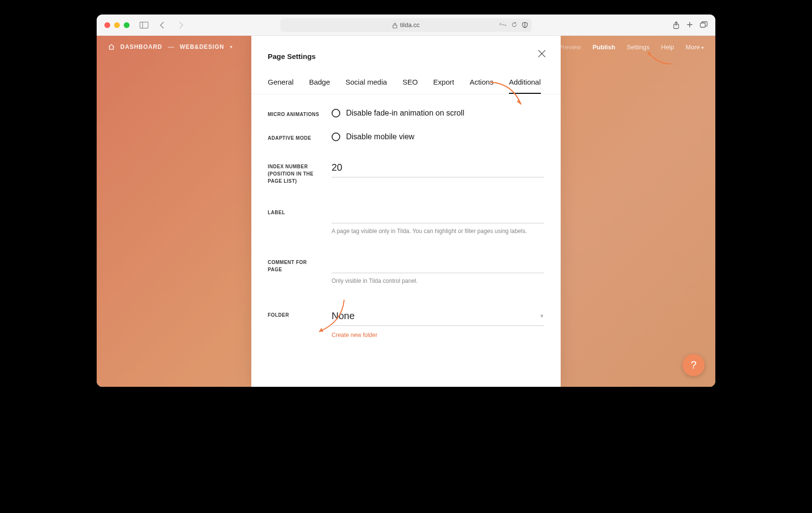 The height and width of the screenshot is (513, 812). What do you see at coordinates (525, 25) in the screenshot?
I see `shield-icon` at bounding box center [525, 25].